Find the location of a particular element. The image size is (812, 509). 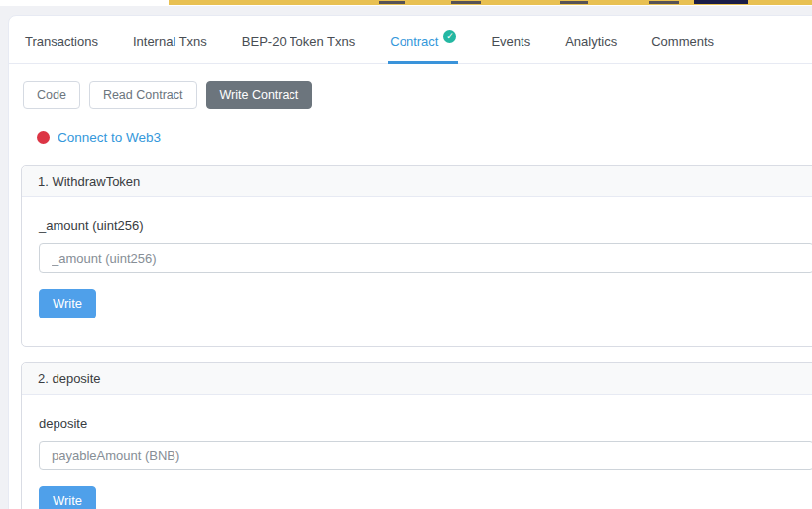

tab-transactions: Transactions is located at coordinates (61, 40).